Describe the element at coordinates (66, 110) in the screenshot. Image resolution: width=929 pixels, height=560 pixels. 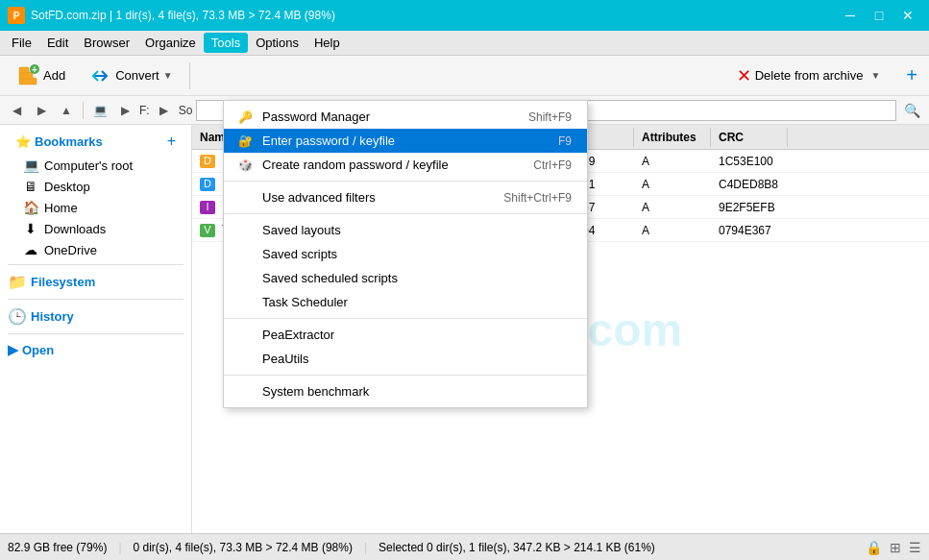
I see `up-button: ▲` at that location.